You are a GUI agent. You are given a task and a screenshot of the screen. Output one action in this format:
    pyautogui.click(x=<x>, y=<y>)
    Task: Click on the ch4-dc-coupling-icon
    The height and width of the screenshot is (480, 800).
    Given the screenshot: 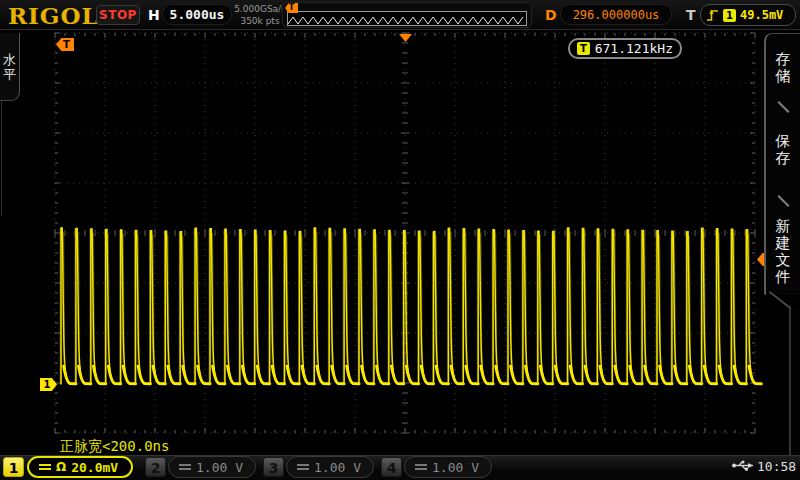 What is the action you would take?
    pyautogui.click(x=421, y=468)
    